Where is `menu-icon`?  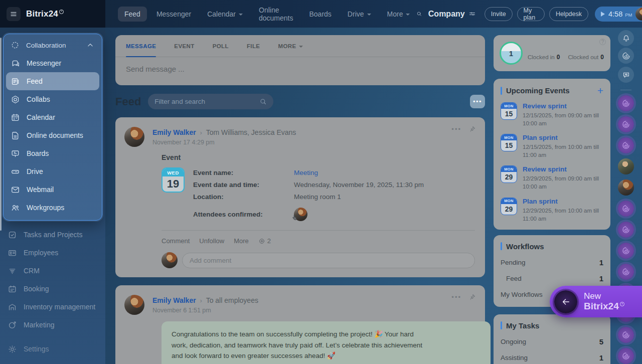 menu-icon is located at coordinates (14, 14).